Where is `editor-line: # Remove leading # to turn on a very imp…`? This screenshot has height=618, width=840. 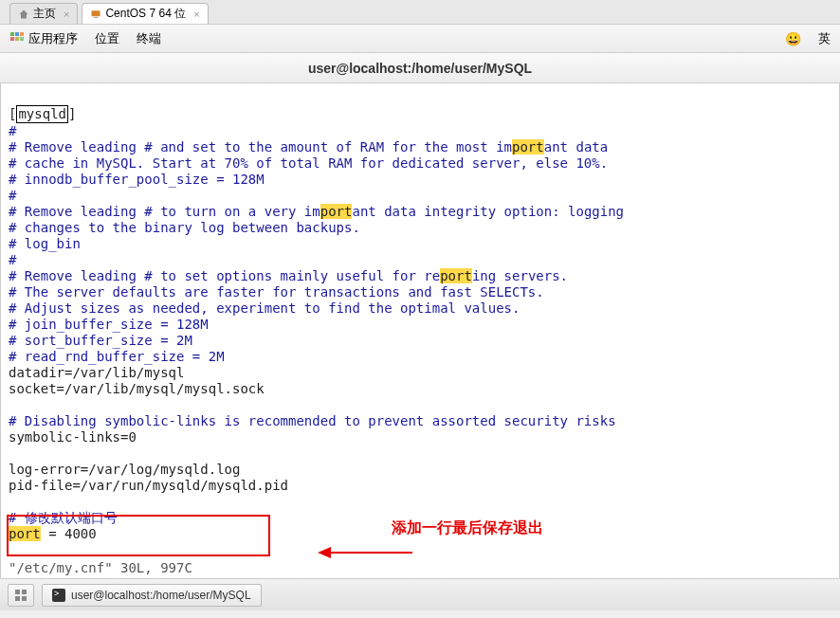 editor-line: # Remove leading # to turn on a very imp… is located at coordinates (317, 211).